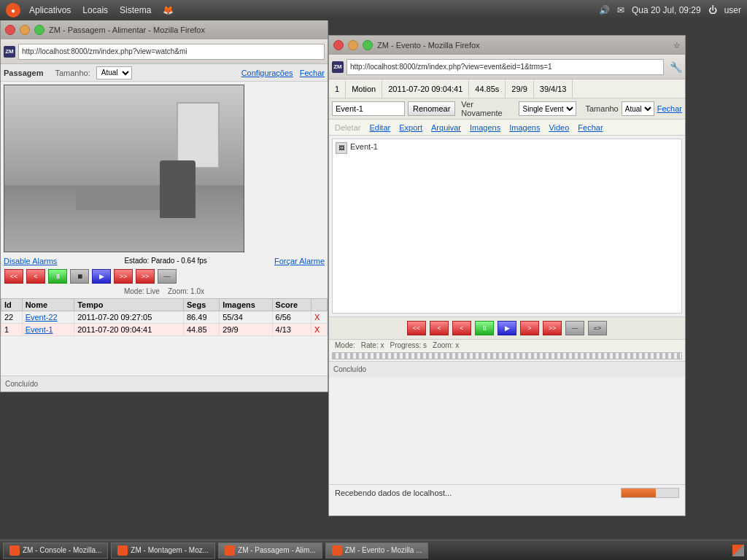  What do you see at coordinates (105, 51) in the screenshot?
I see `url-text-1: http://localhost:8000/zm/index.php?view=…` at bounding box center [105, 51].